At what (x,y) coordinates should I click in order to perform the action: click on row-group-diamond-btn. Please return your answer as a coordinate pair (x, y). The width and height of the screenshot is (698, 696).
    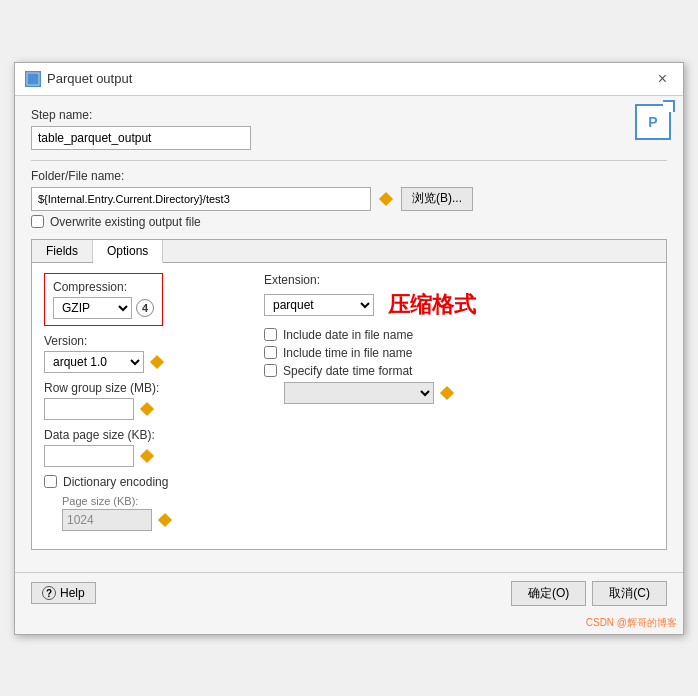
    Looking at the image, I should click on (147, 409).